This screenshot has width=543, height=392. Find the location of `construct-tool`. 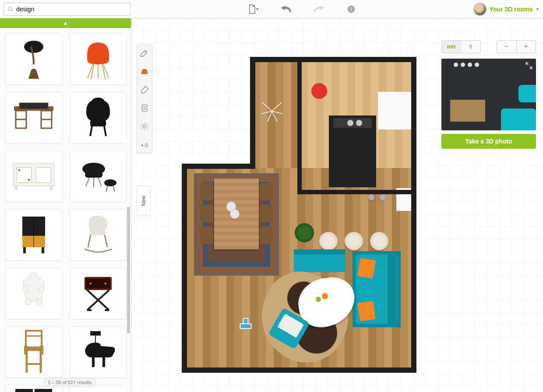

construct-tool is located at coordinates (145, 53).